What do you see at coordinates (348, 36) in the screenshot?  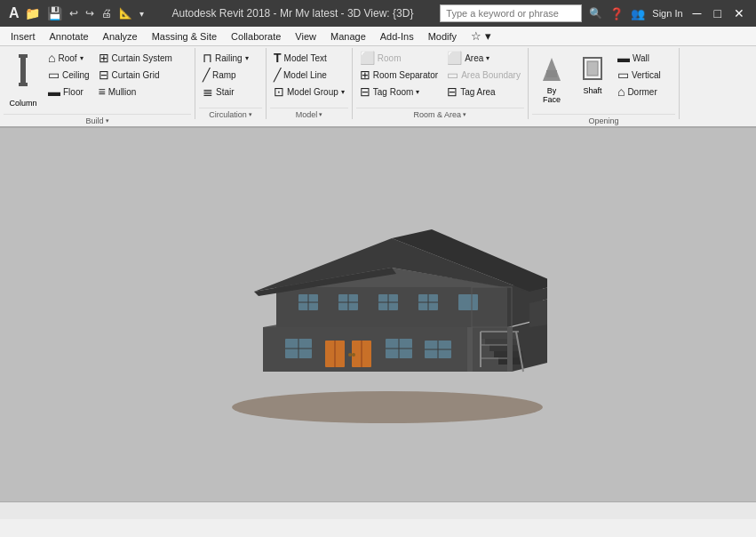 I see `menu-manage: Manage` at bounding box center [348, 36].